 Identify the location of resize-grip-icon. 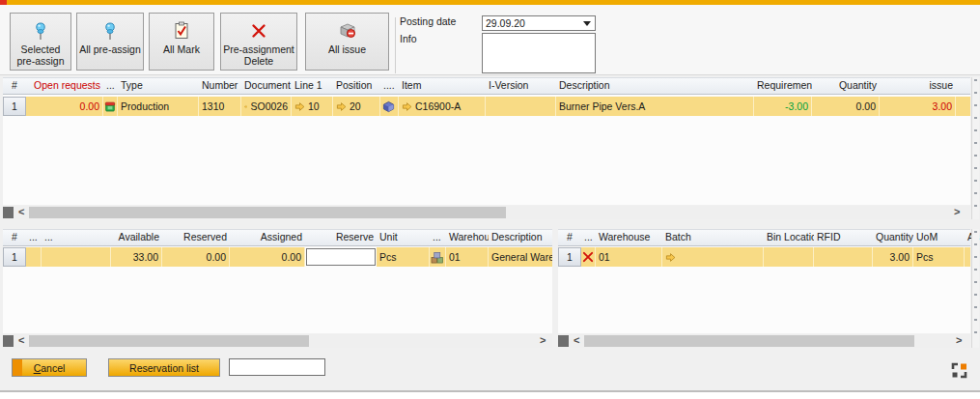
(960, 371).